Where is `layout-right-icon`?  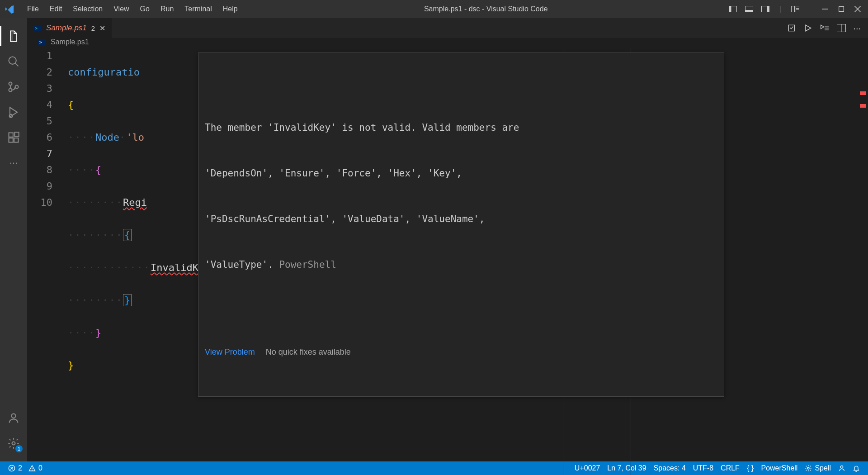
layout-right-icon is located at coordinates (765, 9).